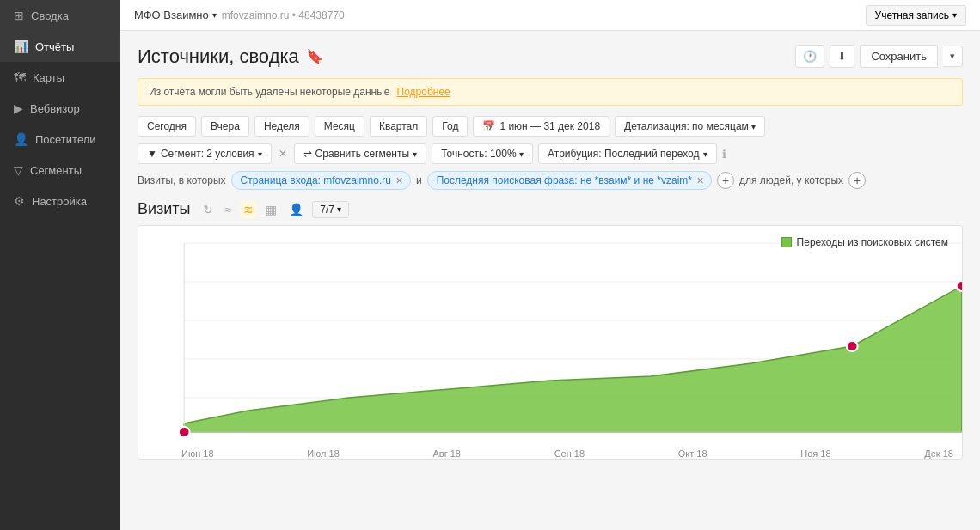 Image resolution: width=980 pixels, height=530 pixels. Describe the element at coordinates (791, 180) in the screenshot. I see `filter-suffix: для людей, у которых` at that location.